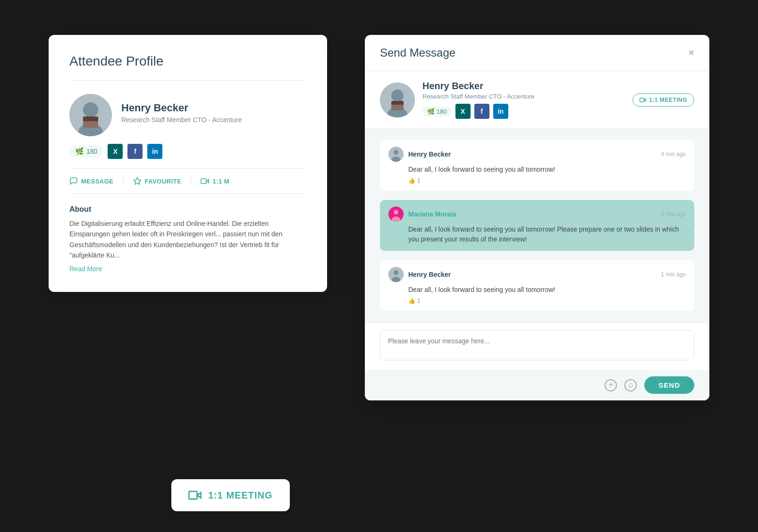 The width and height of the screenshot is (758, 532). I want to click on meeting-footer: 1:1 MEETING, so click(230, 495).